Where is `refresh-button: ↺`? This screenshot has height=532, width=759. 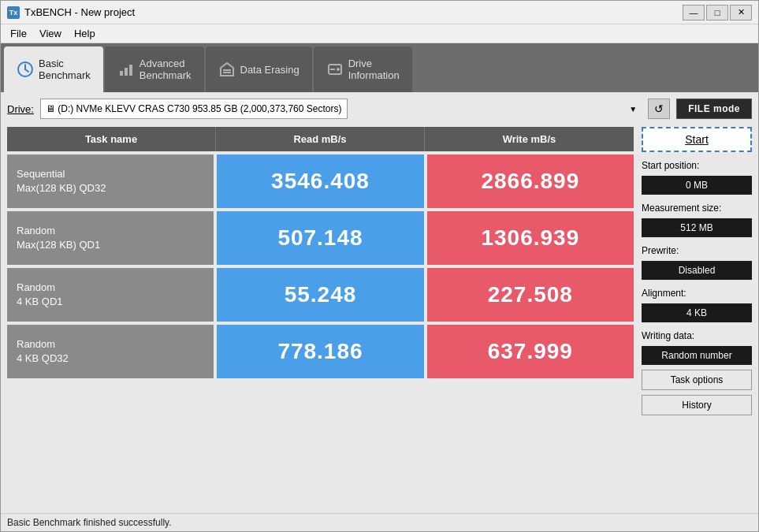
refresh-button: ↺ is located at coordinates (659, 109).